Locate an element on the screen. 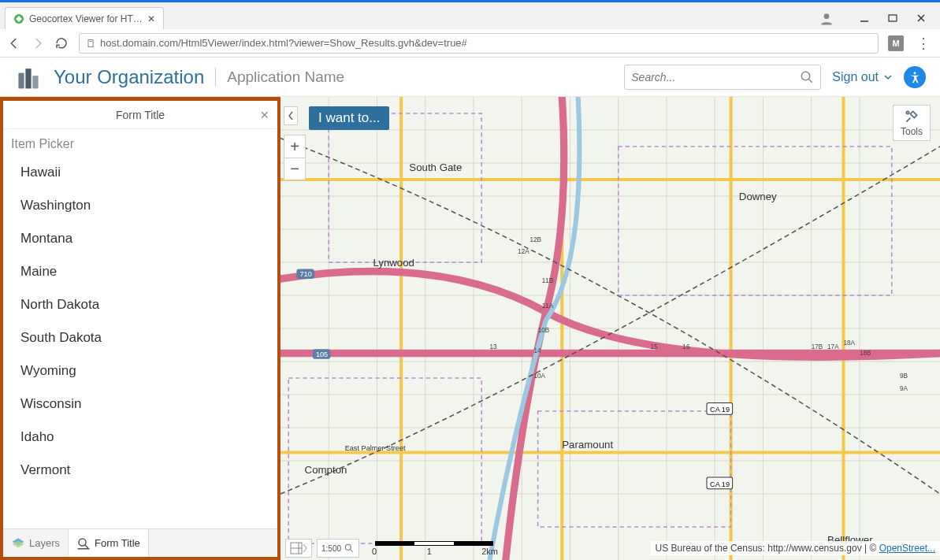  app-name: Application Name is located at coordinates (285, 77).